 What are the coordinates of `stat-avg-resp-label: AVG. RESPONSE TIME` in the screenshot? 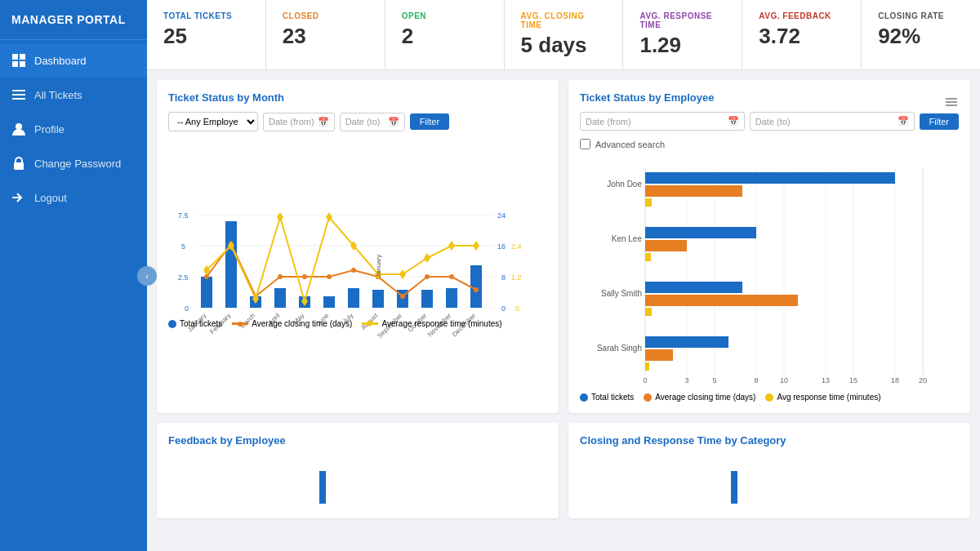 It's located at (683, 20).